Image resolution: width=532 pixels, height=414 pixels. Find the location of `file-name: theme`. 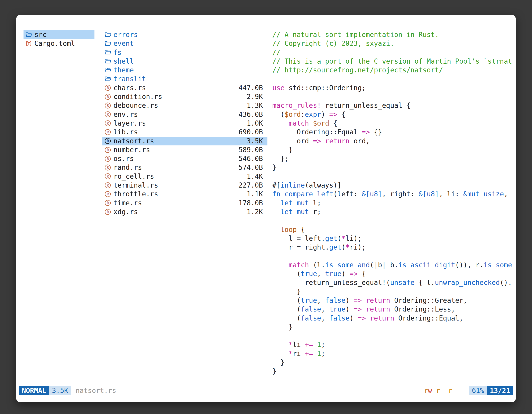

file-name: theme is located at coordinates (124, 70).